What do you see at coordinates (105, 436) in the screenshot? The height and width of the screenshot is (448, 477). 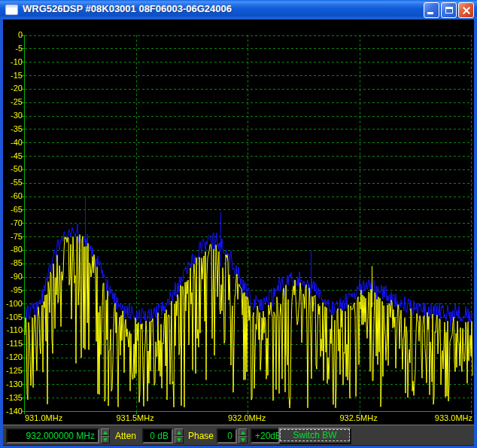 I see `frequency-spinner` at bounding box center [105, 436].